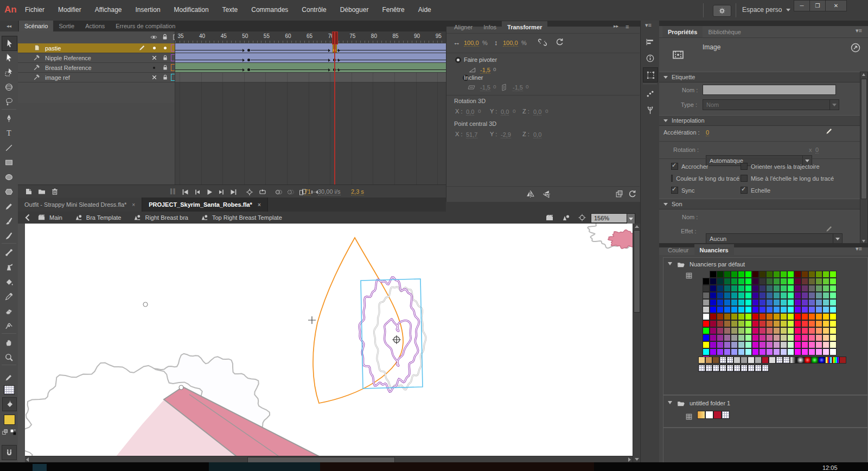 This screenshot has width=868, height=471. What do you see at coordinates (233, 192) in the screenshot?
I see `go-last-button` at bounding box center [233, 192].